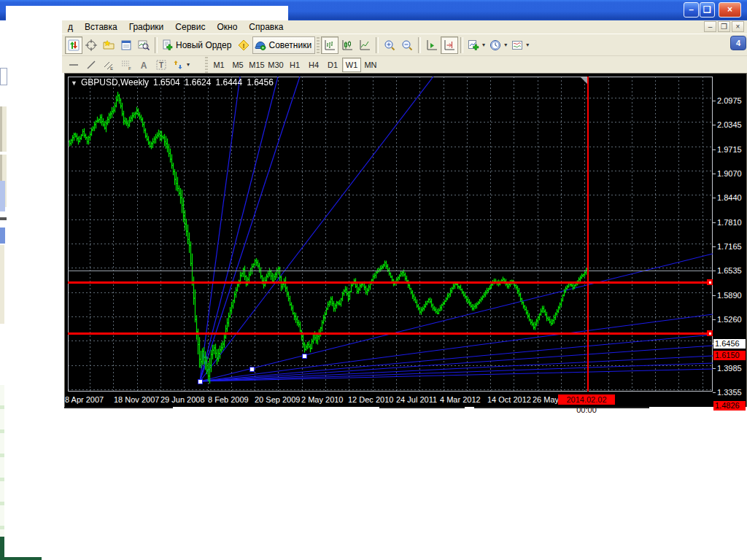 This screenshot has width=747, height=560. I want to click on expert-advisors-button: Советники, so click(284, 45).